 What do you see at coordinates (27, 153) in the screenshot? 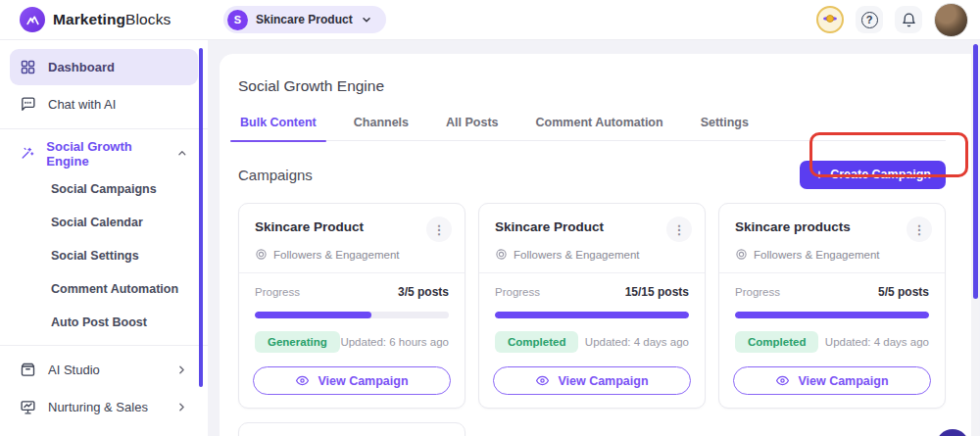
I see `magic-wand-icon` at bounding box center [27, 153].